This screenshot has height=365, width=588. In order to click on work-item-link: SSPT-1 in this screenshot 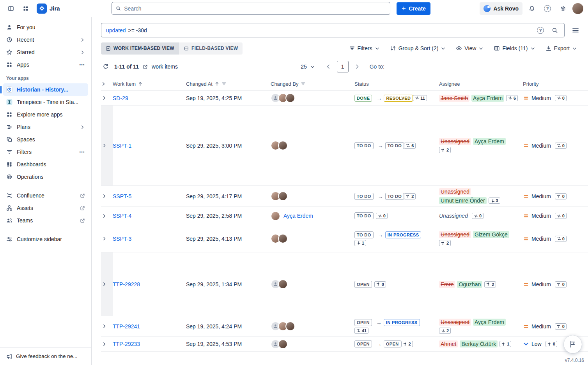, I will do `click(122, 146)`.